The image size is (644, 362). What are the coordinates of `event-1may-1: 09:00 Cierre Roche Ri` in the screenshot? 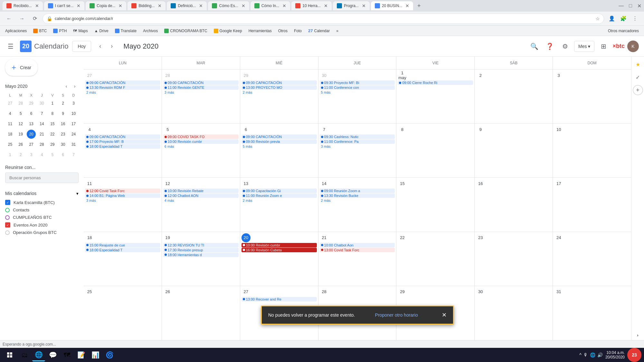 It's located at (435, 83).